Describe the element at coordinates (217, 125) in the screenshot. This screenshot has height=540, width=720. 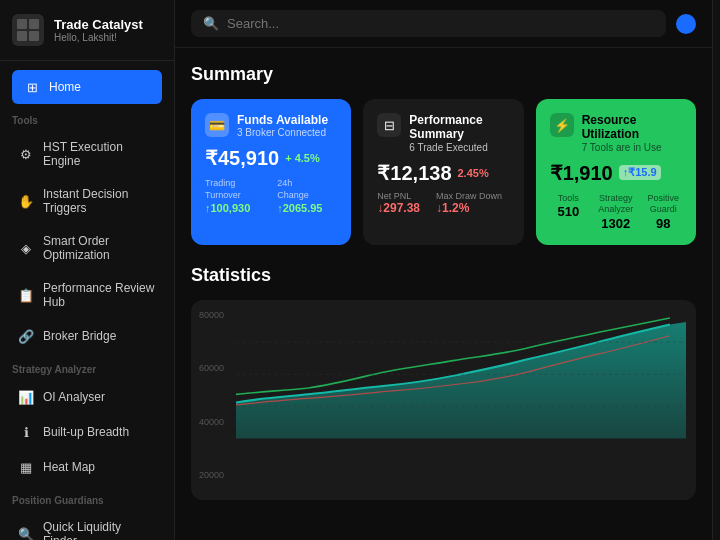
I see `funds-icon: 💳` at that location.